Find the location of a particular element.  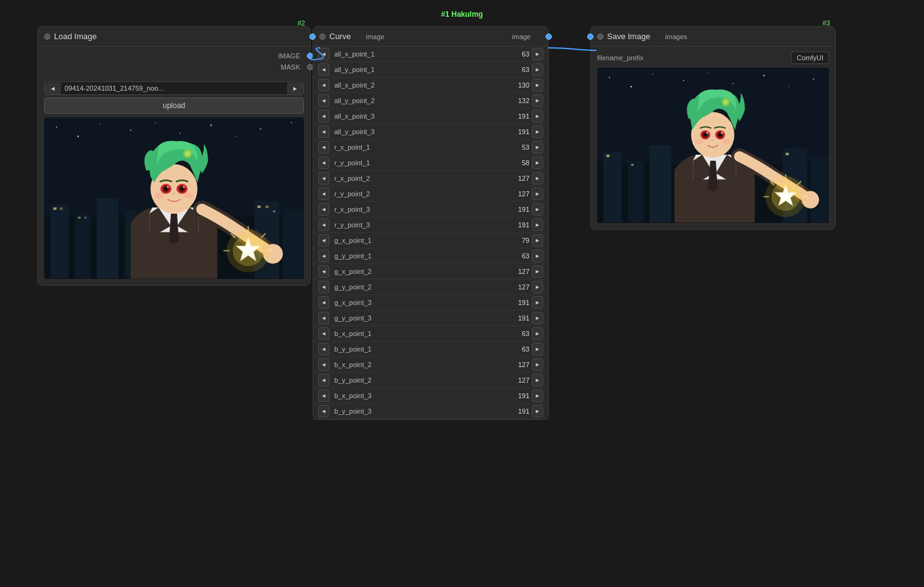

save-image-preview-container is located at coordinates (713, 145).